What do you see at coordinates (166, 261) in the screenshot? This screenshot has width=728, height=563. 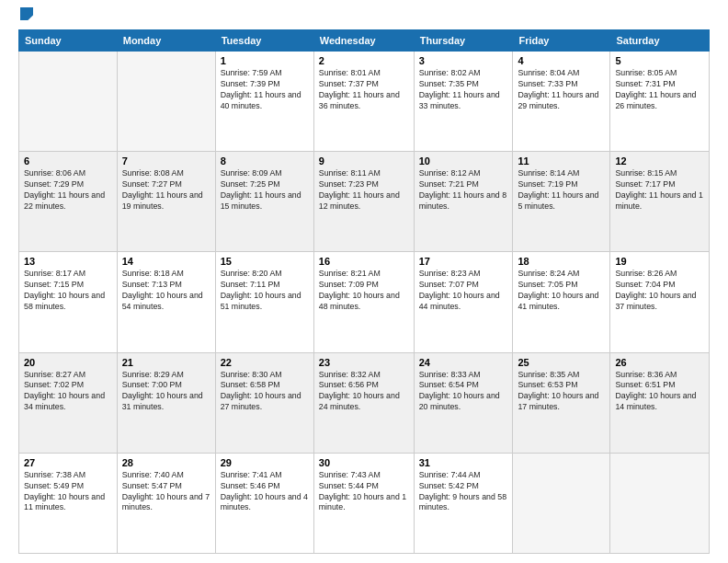 I see `day-number: 14` at bounding box center [166, 261].